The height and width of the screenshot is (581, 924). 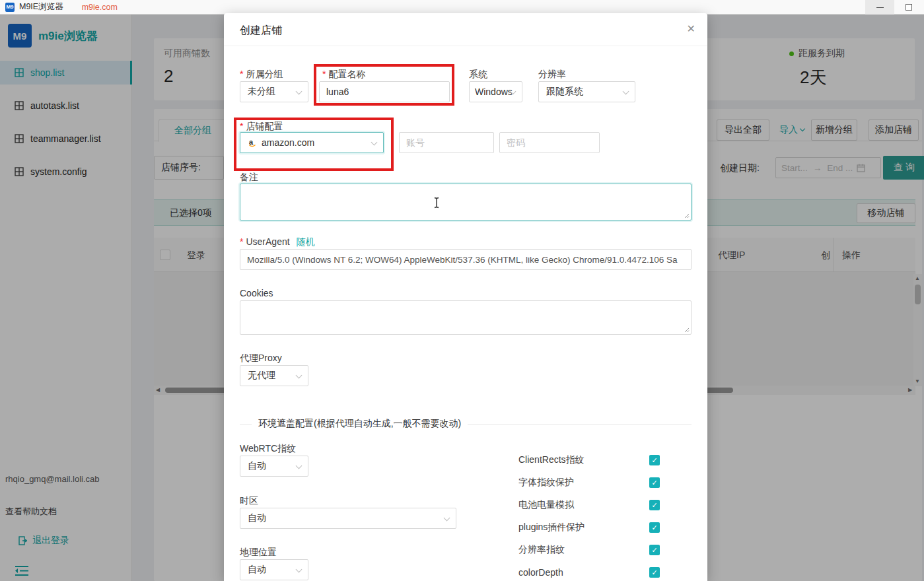 I want to click on system-label: 系统, so click(x=478, y=75).